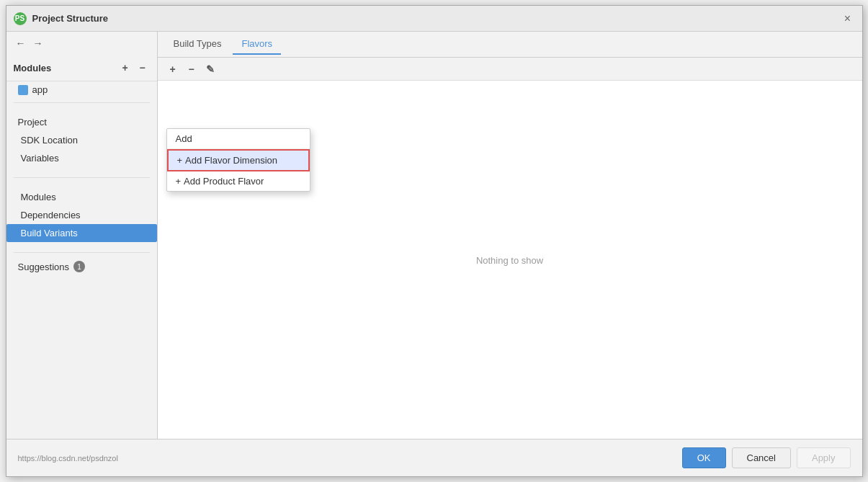  Describe the element at coordinates (82, 140) in the screenshot. I see `top-nav: Project SDK Location Variables` at that location.